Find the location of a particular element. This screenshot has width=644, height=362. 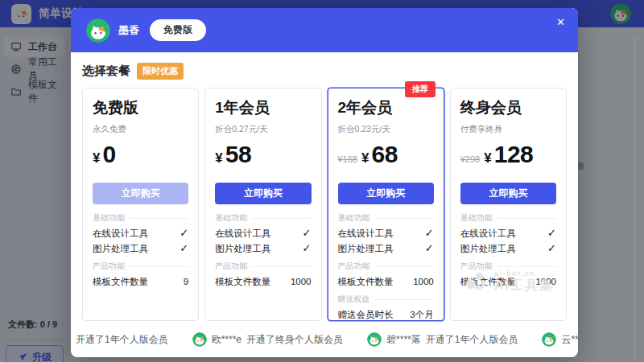

plan-card: 1年会员折合0.27元/天¥58立即购买基础功能在线设计工具✓图片处理工具✓产品… is located at coordinates (262, 204).